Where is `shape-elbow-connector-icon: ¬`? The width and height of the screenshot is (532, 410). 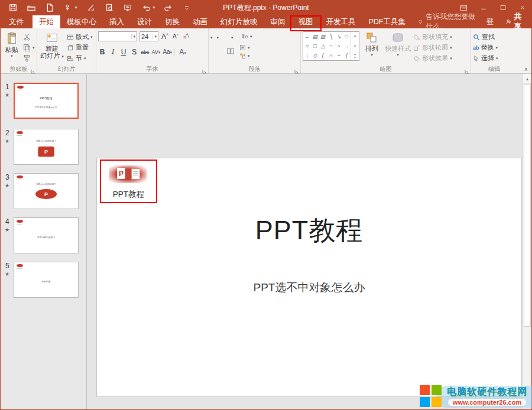
shape-elbow-connector-icon: ¬ is located at coordinates (331, 46).